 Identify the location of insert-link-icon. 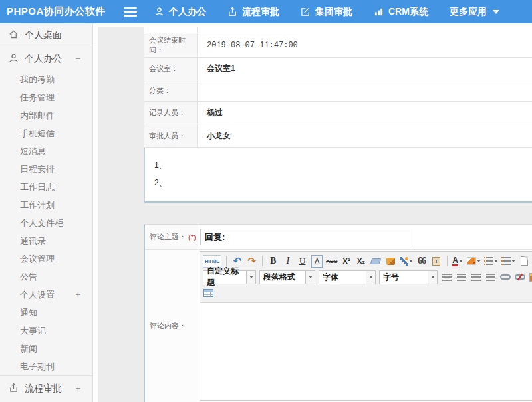
(505, 278).